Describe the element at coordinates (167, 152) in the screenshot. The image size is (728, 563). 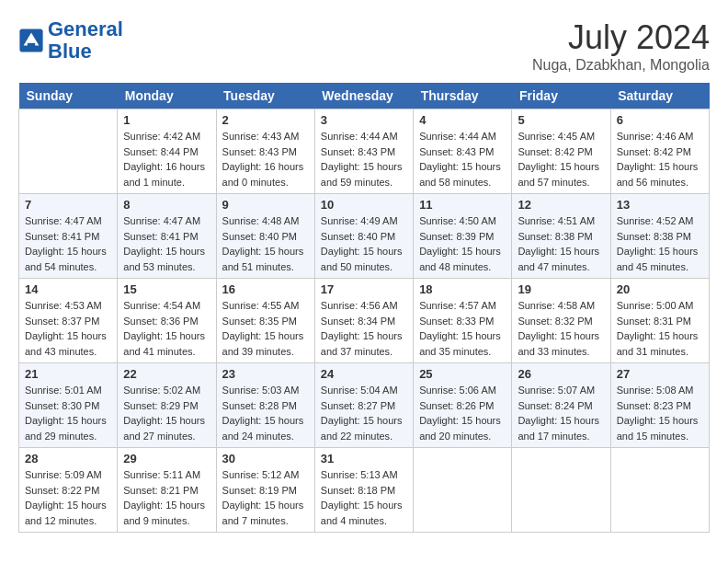
I see `calendar-cell: 1Sunrise: 4:42 AM Sunset: 8:44 PM Daylig…` at that location.